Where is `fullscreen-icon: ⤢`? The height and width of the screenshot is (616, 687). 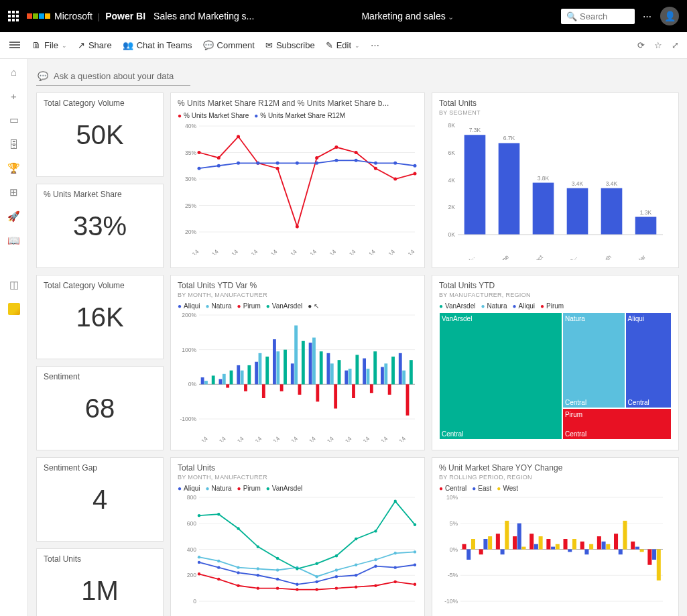
fullscreen-icon: ⤢ is located at coordinates (676, 46).